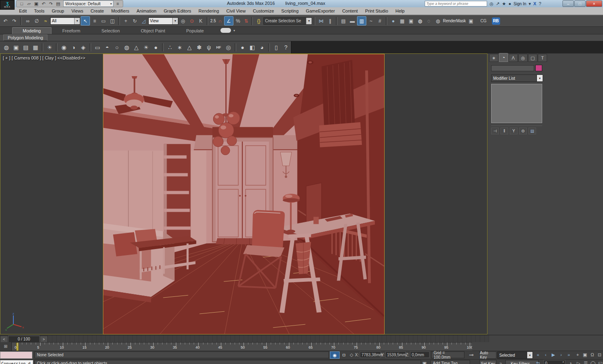 Image resolution: width=603 pixels, height=364 pixels. I want to click on camera-match-icon: △, so click(190, 47).